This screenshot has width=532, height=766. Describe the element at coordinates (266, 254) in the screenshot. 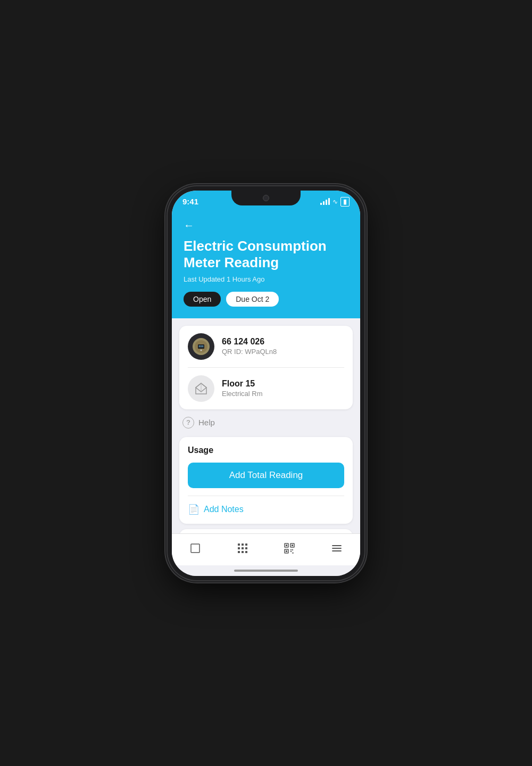

I see `page-title: Electric Consumption Meter Reading` at that location.